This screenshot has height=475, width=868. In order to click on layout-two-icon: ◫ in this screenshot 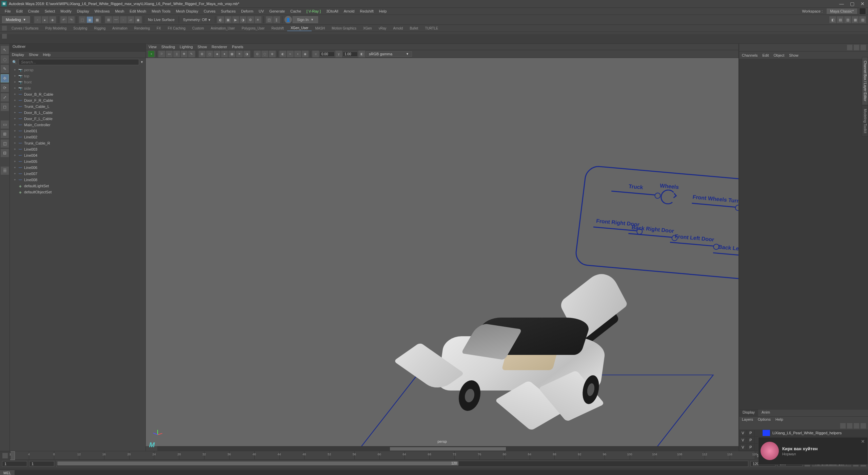, I will do `click(5, 144)`.